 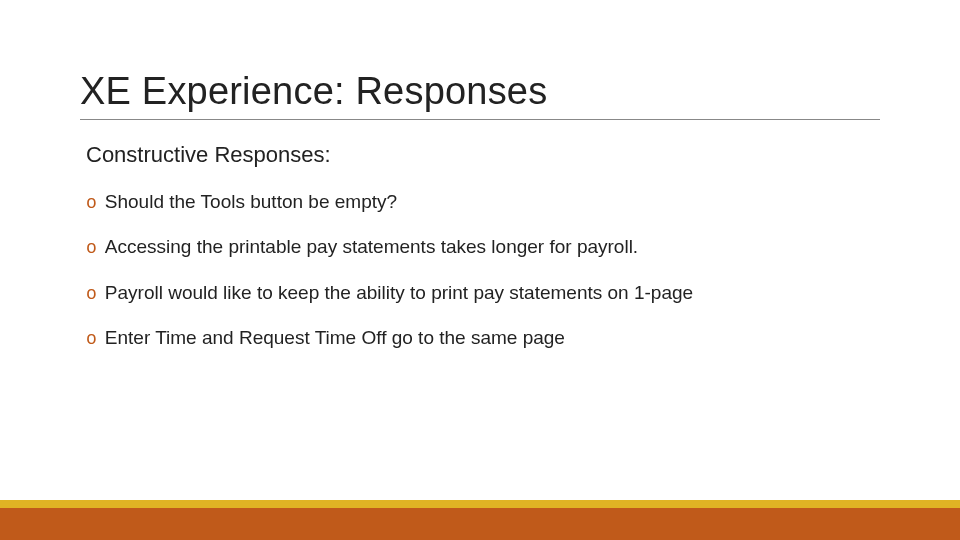 I want to click on footer-accent-bar, so click(x=480, y=520).